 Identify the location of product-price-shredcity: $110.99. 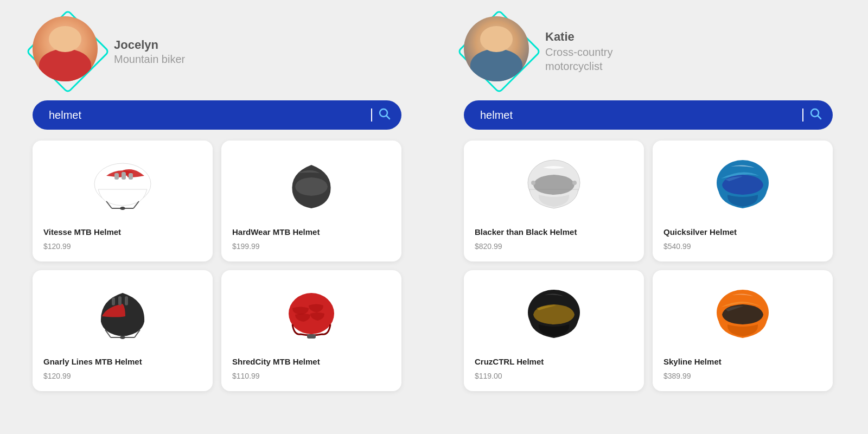
(311, 376).